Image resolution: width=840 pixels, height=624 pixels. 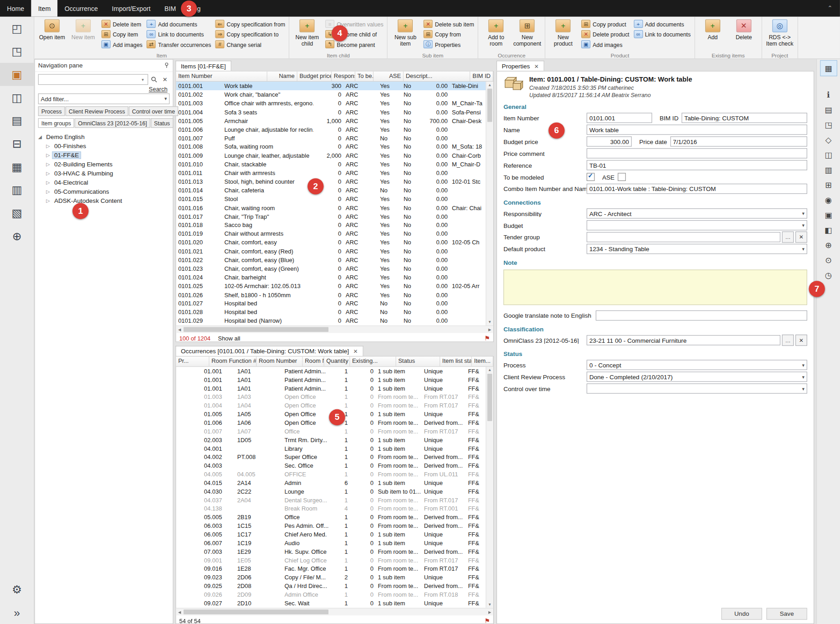 What do you see at coordinates (622, 177) in the screenshot?
I see `ase-checkbox` at bounding box center [622, 177].